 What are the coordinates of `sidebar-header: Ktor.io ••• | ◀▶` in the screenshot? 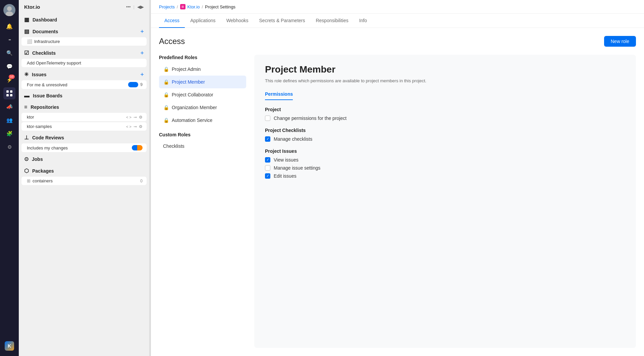 It's located at (84, 7).